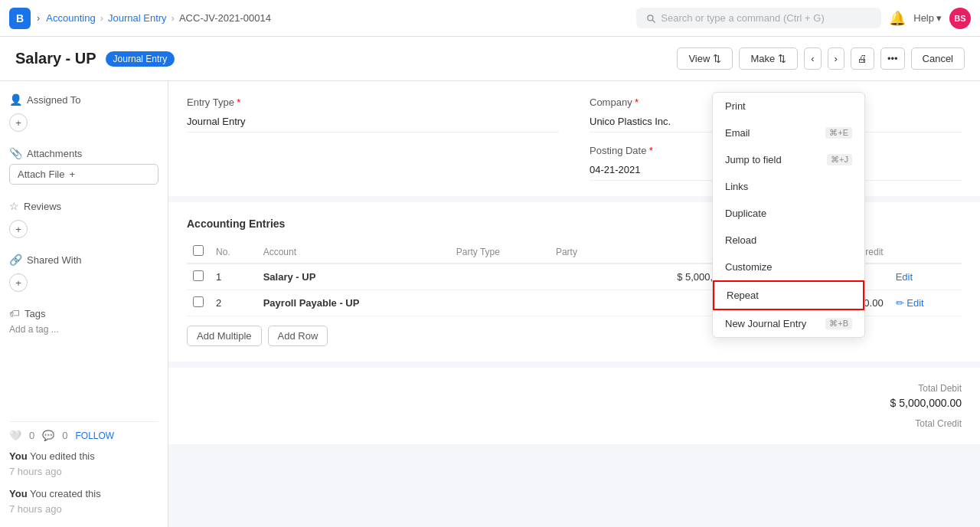 The width and height of the screenshot is (980, 527). I want to click on row2-edit: ✏ Edit, so click(926, 303).